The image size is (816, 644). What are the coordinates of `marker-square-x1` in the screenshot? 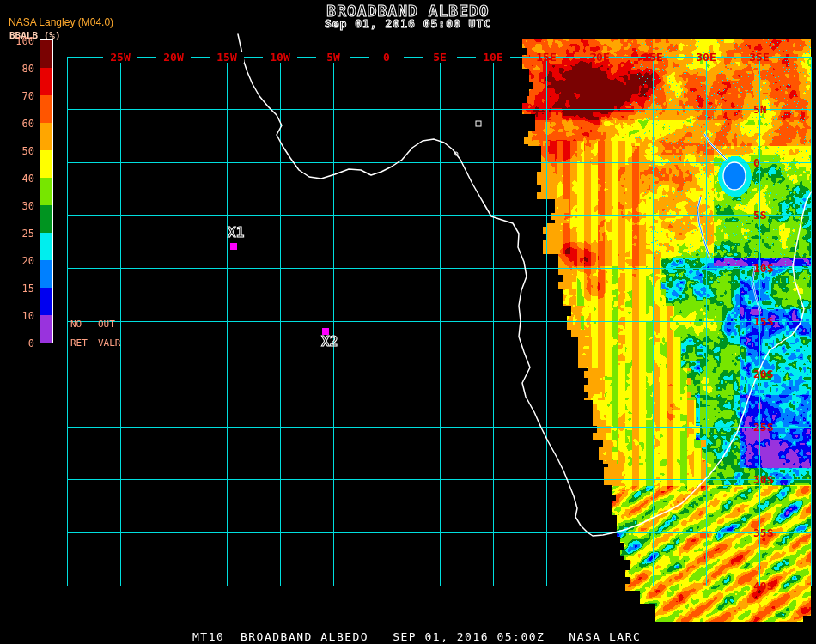 It's located at (234, 246).